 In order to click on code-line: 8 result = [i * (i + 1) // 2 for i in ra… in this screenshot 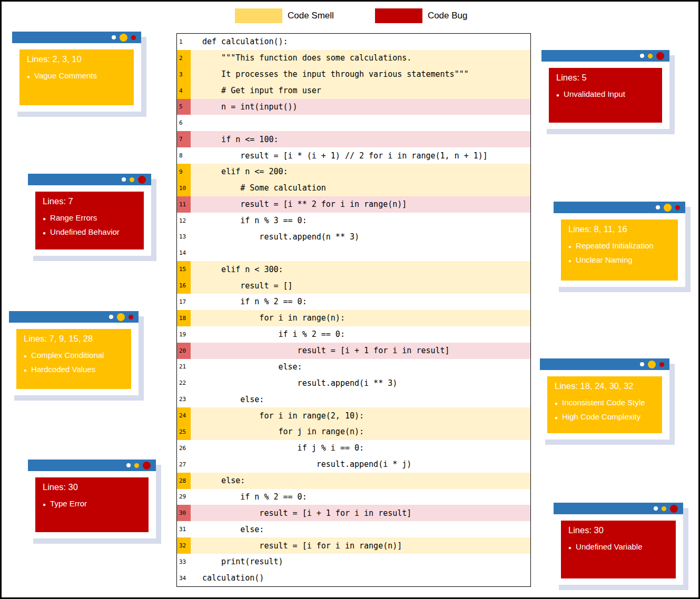, I will do `click(354, 156)`.